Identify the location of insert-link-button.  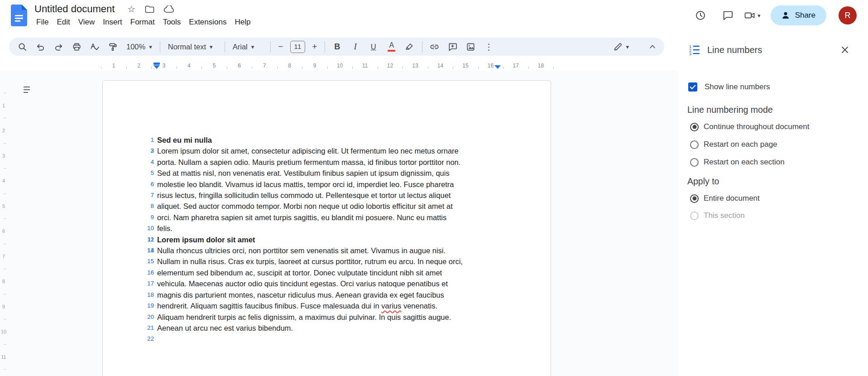
(435, 47).